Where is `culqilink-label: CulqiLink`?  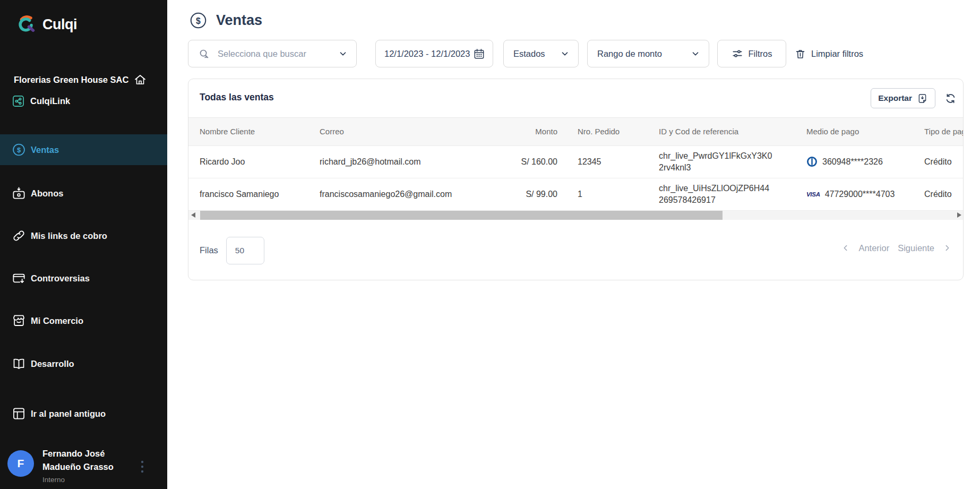 culqilink-label: CulqiLink is located at coordinates (50, 101).